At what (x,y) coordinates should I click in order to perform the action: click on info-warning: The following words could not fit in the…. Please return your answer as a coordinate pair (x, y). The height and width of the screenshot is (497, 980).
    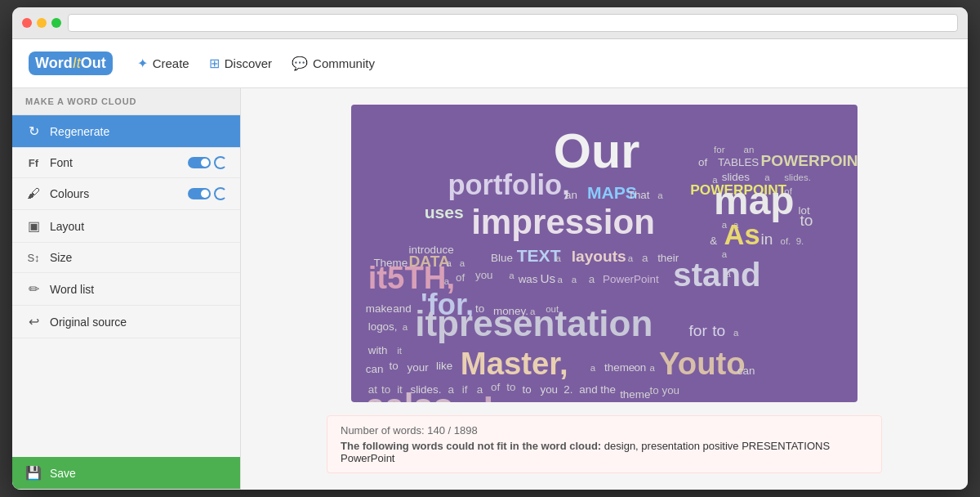
    Looking at the image, I should click on (604, 452).